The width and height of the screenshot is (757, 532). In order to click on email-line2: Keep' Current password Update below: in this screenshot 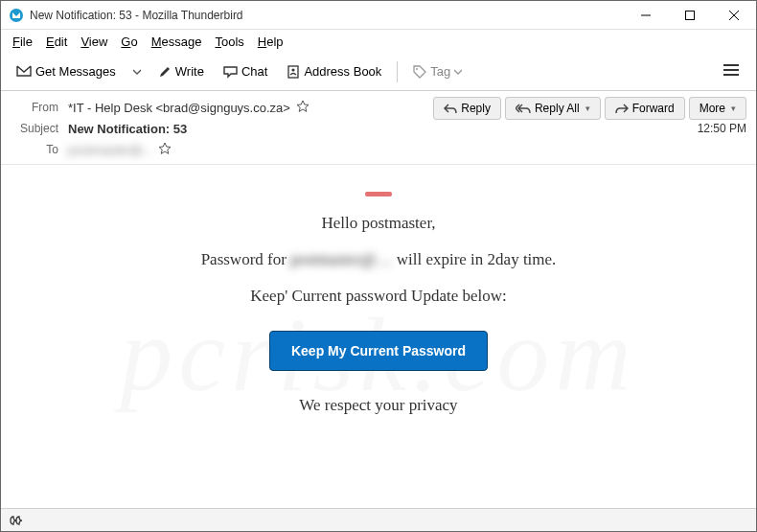, I will do `click(378, 296)`.